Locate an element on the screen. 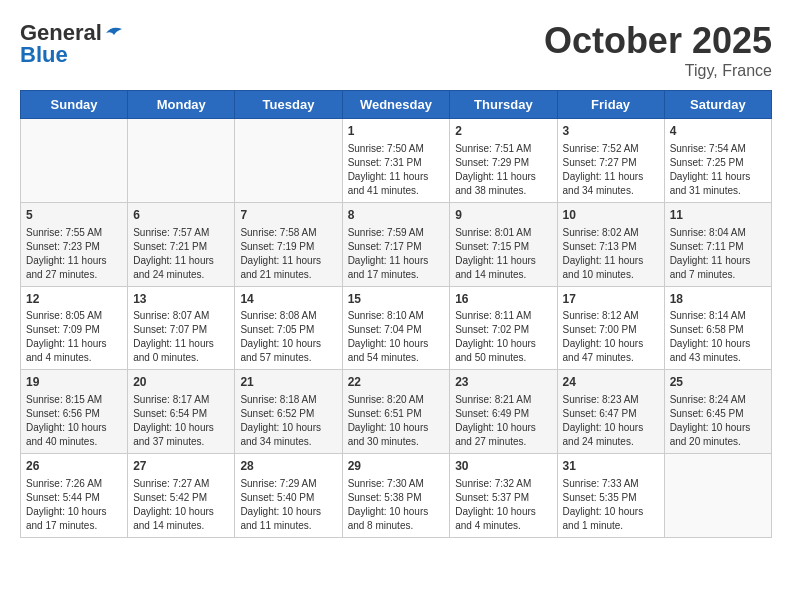 The height and width of the screenshot is (612, 792). day-info: Sunrise: 8:08 AM Sunset: 7:05 PM Dayligh… is located at coordinates (288, 337).